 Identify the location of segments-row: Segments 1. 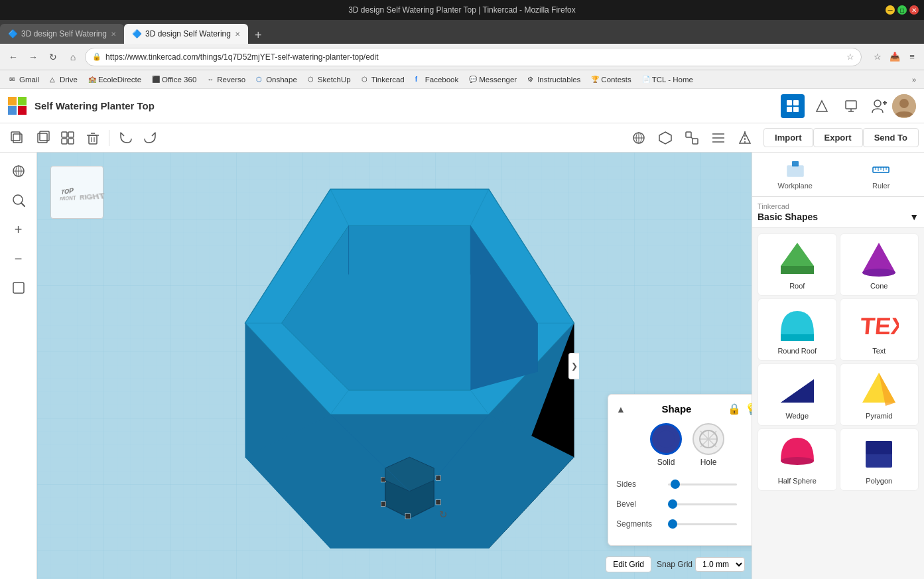
(684, 524).